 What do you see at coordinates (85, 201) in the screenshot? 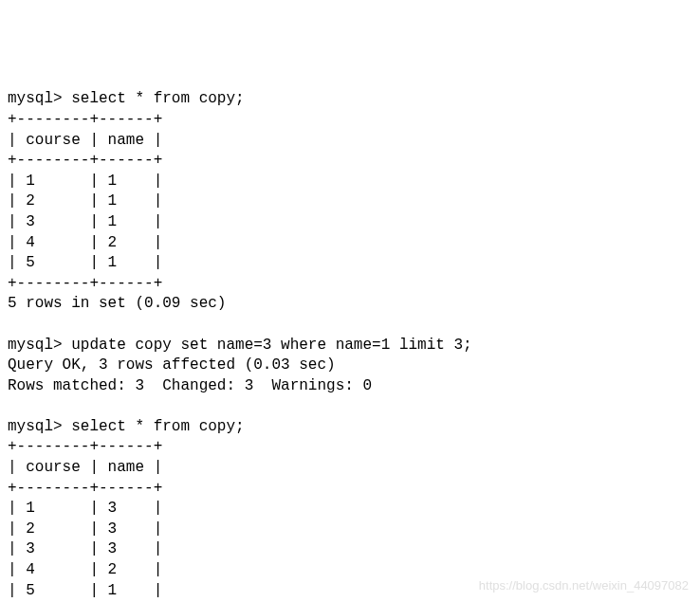
I see `table-row: | 2 | 1 |` at bounding box center [85, 201].